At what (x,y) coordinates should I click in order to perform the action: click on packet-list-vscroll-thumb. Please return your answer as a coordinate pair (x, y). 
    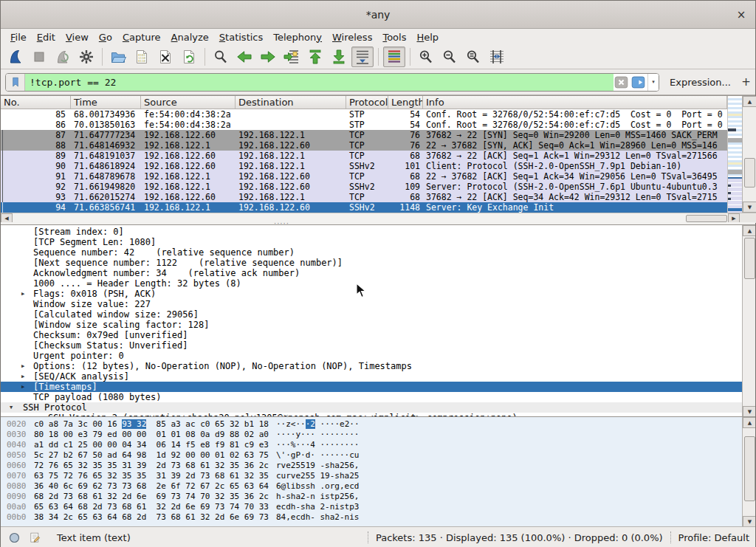
    Looking at the image, I should click on (750, 173).